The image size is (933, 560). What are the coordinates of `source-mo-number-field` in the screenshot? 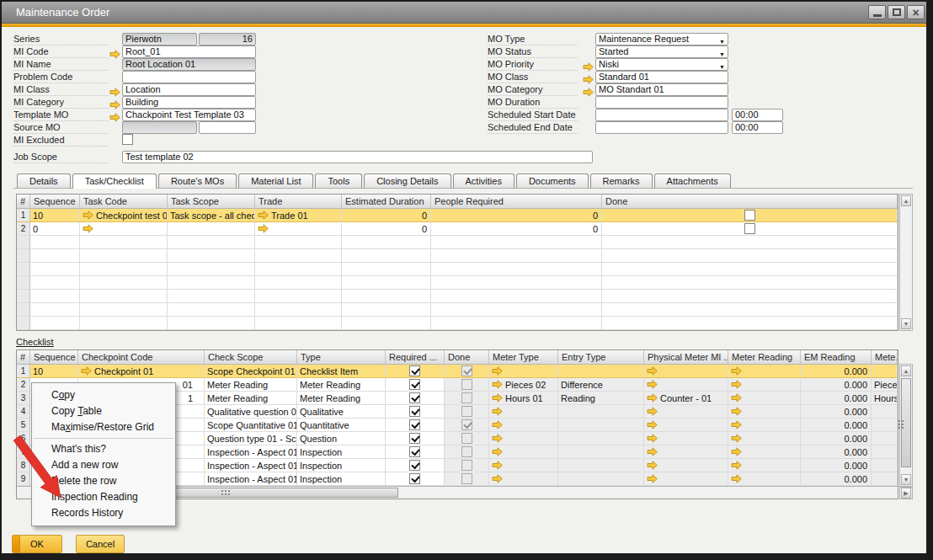 It's located at (227, 128).